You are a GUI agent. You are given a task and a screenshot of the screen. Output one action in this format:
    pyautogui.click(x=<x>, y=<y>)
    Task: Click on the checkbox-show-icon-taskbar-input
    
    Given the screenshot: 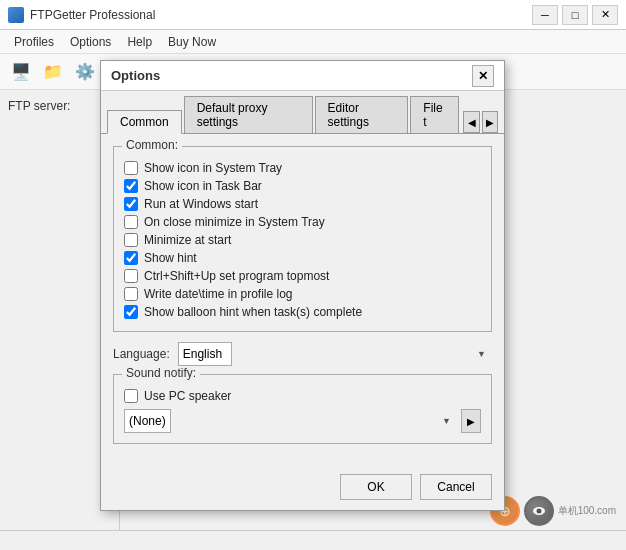 What is the action you would take?
    pyautogui.click(x=131, y=186)
    